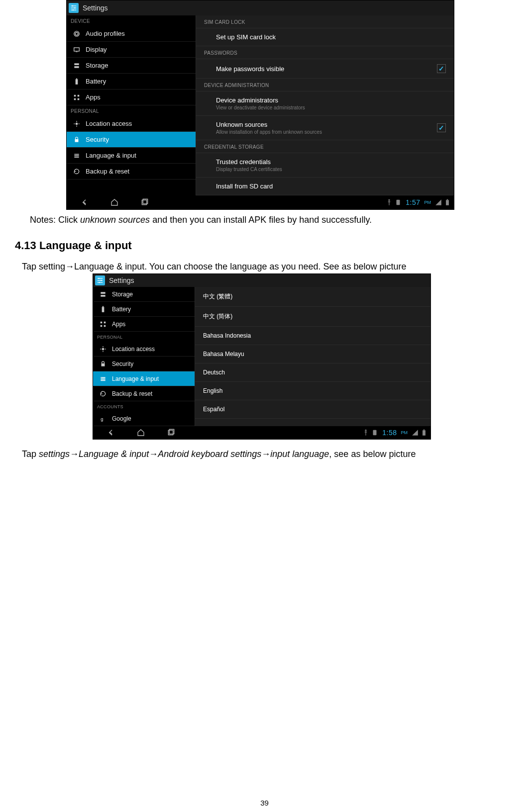 The width and height of the screenshot is (529, 812). I want to click on language-option: Bahasa Indonesia, so click(313, 336).